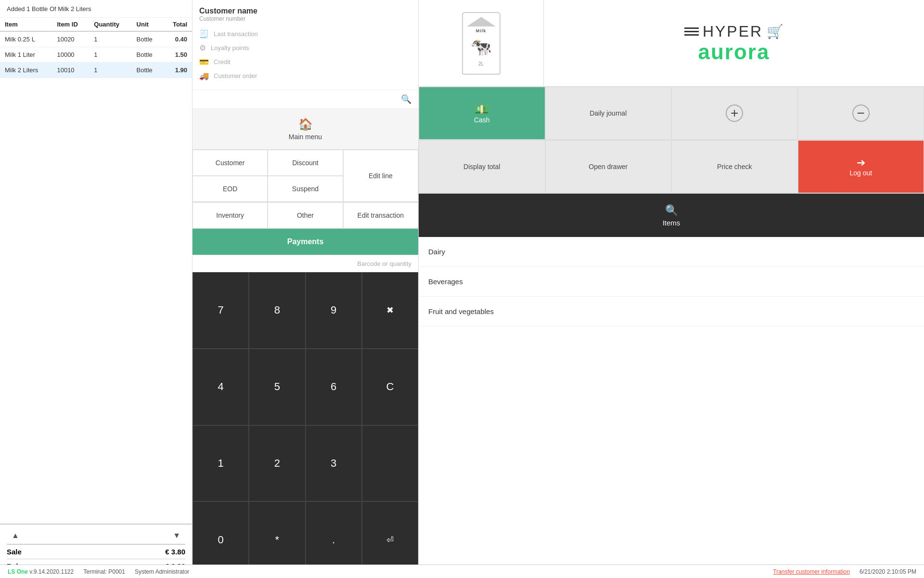 This screenshot has width=924, height=578. What do you see at coordinates (390, 387) in the screenshot?
I see `numpad-key-C: C` at bounding box center [390, 387].